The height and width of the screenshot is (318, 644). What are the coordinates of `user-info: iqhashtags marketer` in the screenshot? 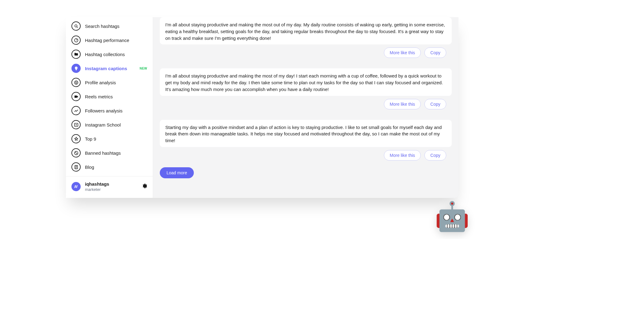 It's located at (111, 187).